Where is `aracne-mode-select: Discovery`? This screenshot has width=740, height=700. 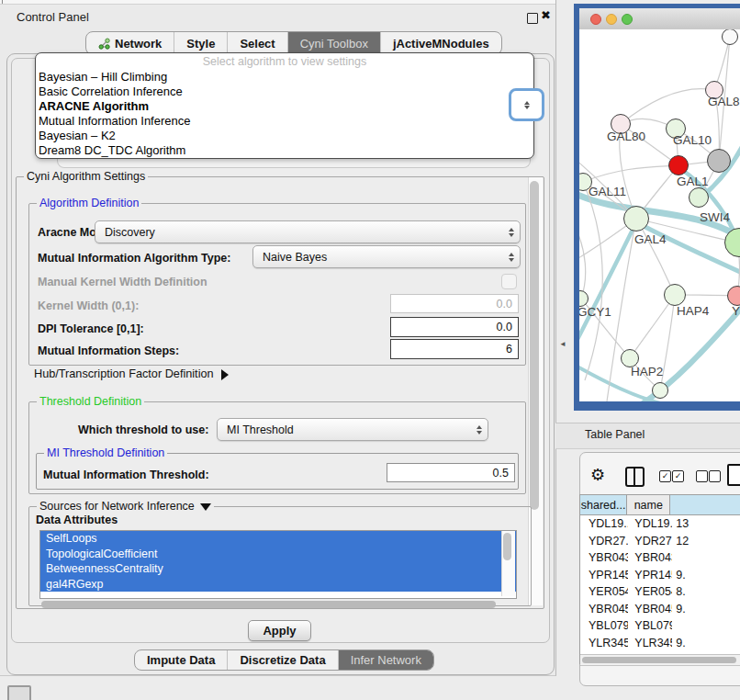
aracne-mode-select: Discovery is located at coordinates (308, 231).